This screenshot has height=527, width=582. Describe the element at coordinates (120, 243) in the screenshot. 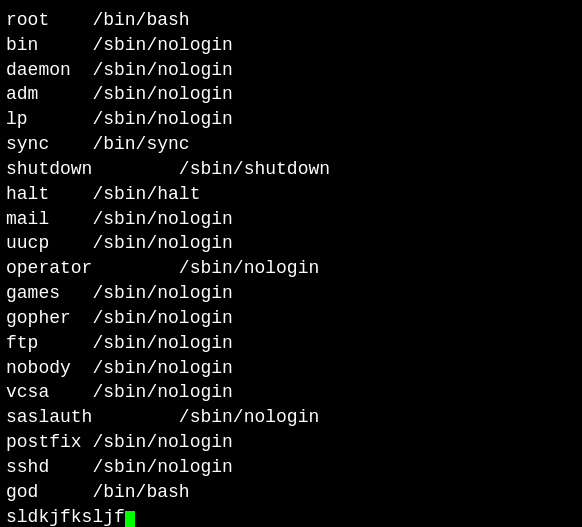

I see `terminal-line: uucp /sbin/nologin` at that location.